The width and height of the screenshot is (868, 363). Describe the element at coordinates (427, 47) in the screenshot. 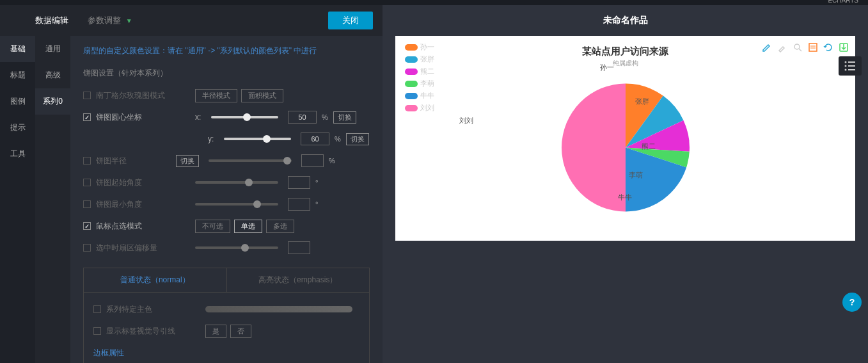

I see `legend-label: 孙一` at that location.